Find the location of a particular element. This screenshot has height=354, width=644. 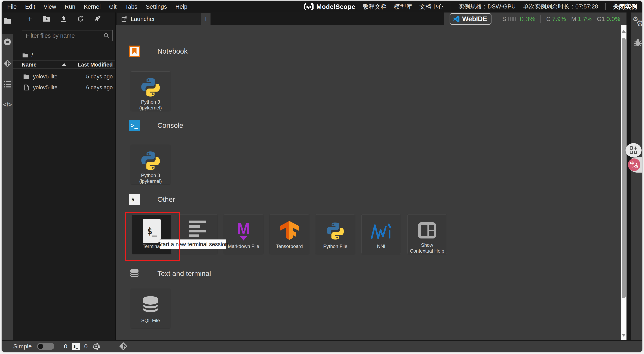

resource-stats: WebIDE S 0.3% C7.9% M1.7% G10.0% is located at coordinates (535, 19).